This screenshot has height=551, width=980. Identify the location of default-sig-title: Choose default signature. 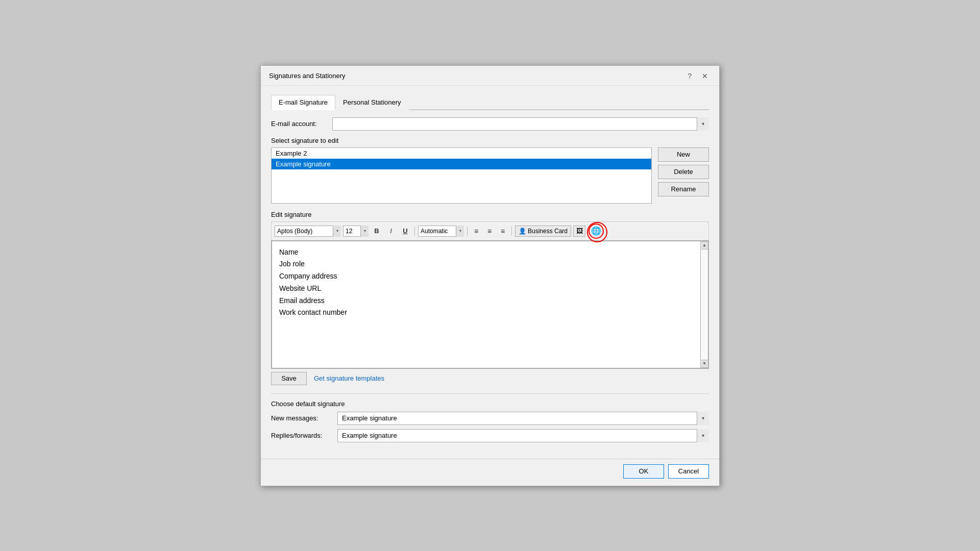
(490, 404).